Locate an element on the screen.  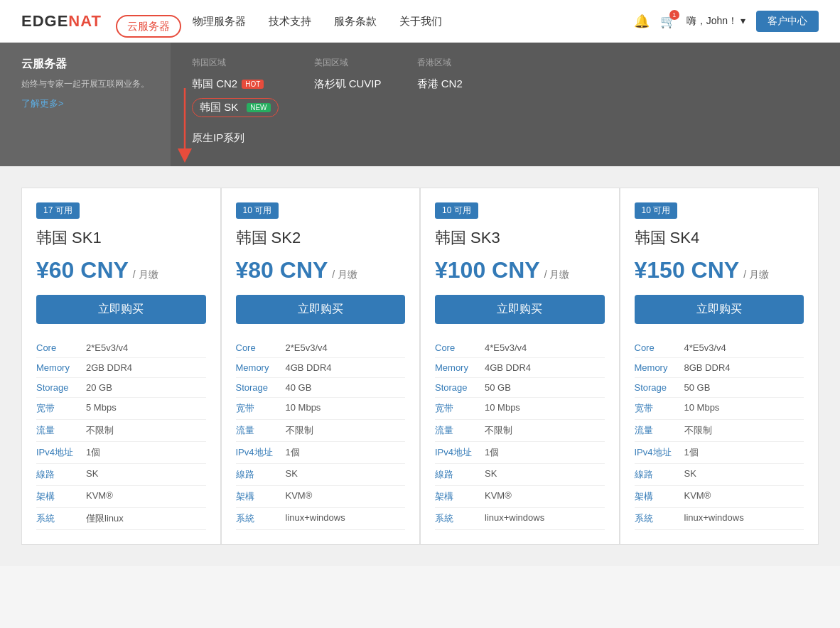
spec-label-3-2: Storage is located at coordinates (659, 388).